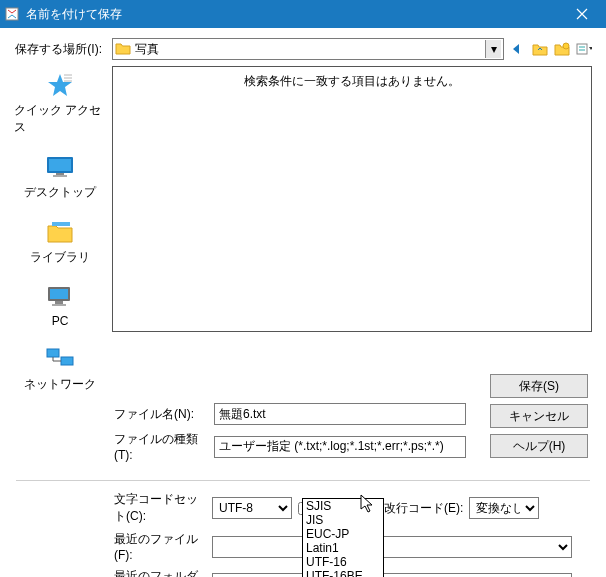  I want to click on app-icon, so click(12, 14).